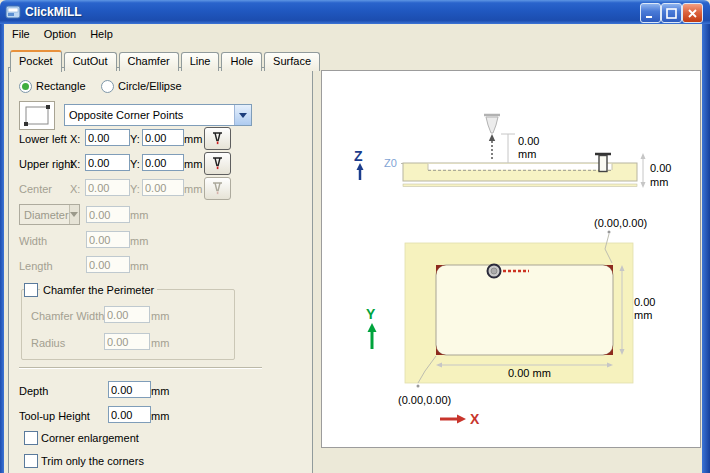 The width and height of the screenshot is (710, 473). Describe the element at coordinates (108, 240) in the screenshot. I see `width-input` at that location.